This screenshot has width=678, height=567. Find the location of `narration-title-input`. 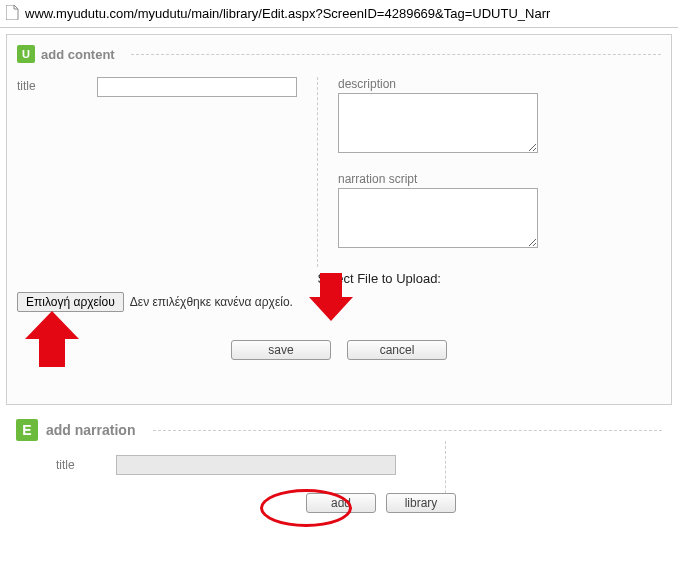

narration-title-input is located at coordinates (256, 465).